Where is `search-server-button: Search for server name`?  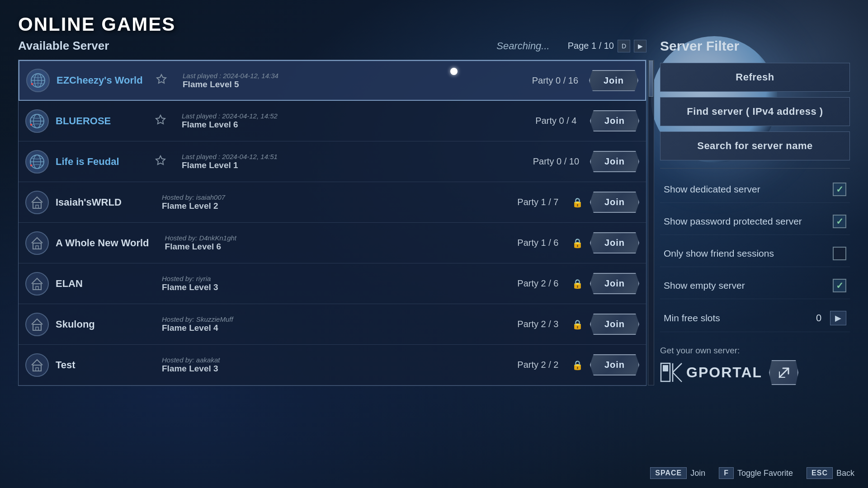 search-server-button: Search for server name is located at coordinates (755, 146).